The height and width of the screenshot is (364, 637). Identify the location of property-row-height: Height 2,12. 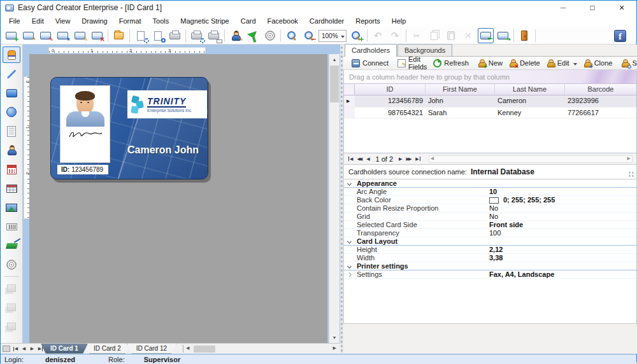
(490, 249).